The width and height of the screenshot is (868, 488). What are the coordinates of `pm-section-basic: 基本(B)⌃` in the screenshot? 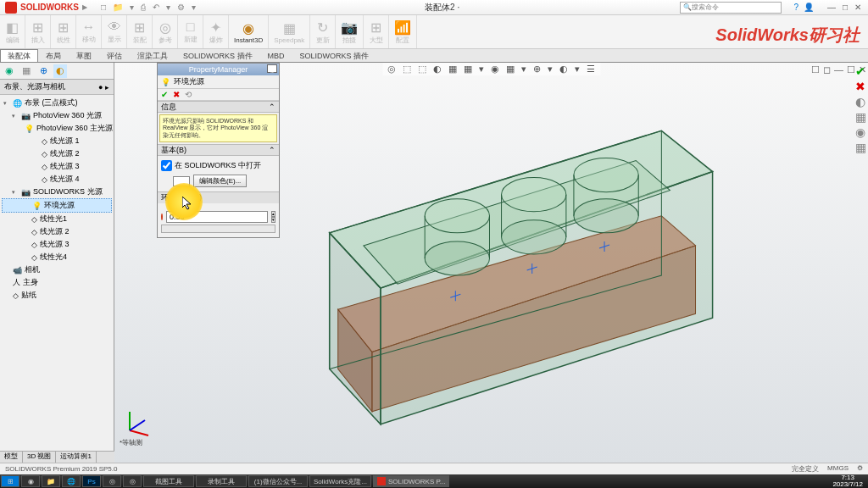 It's located at (219, 150).